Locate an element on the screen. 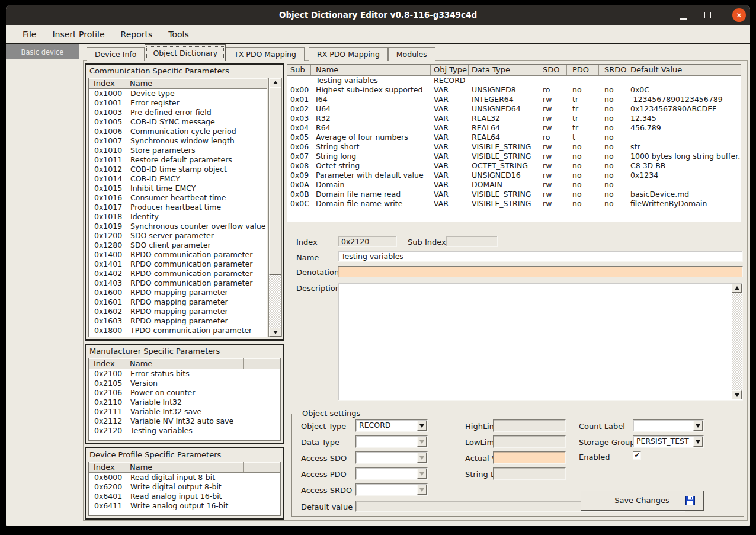 This screenshot has width=756, height=535. table-row: 0x01 I64 VAR INTEGER64 rw tr no -1234567… is located at coordinates (514, 100).